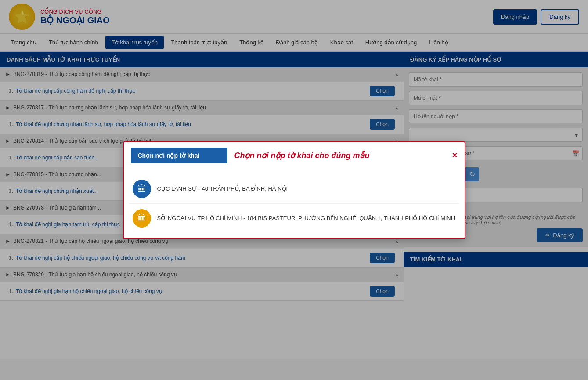  Describe the element at coordinates (307, 218) in the screenshot. I see `location-text-2: SỞ NGOẠI VỤ TP.HỒ CHÍ MINH - 184 BIS PAS…` at that location.